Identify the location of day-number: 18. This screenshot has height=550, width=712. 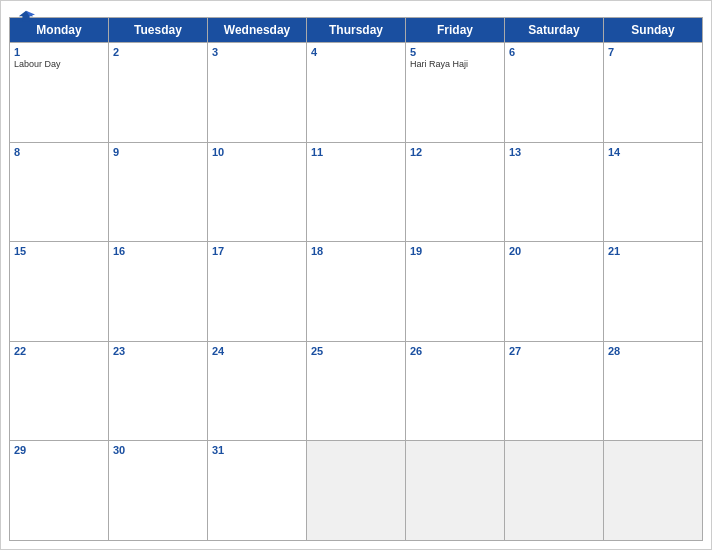
(356, 251).